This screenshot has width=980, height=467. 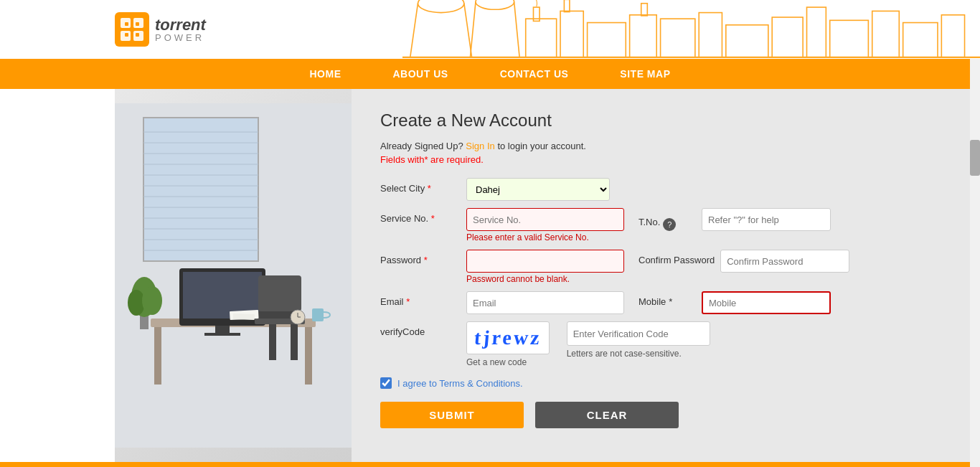 What do you see at coordinates (508, 338) in the screenshot?
I see `captcha-image: tjrewz` at bounding box center [508, 338].